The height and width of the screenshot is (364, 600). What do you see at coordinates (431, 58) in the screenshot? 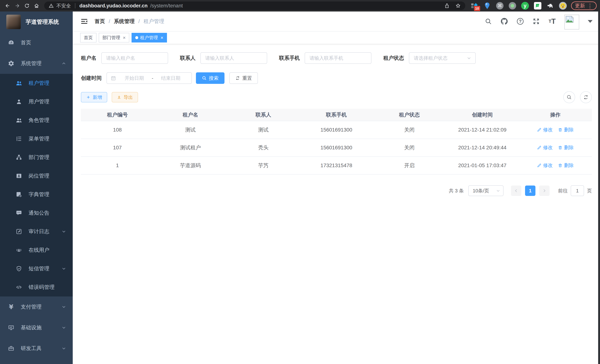
I see `select-placeholder: 请选择租户状态` at bounding box center [431, 58].